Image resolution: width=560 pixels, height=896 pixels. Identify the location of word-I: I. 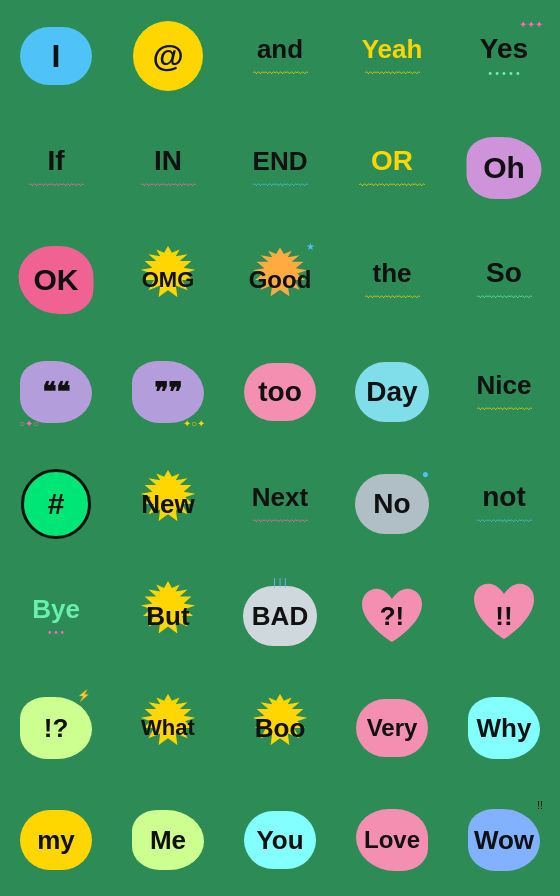
(56, 56).